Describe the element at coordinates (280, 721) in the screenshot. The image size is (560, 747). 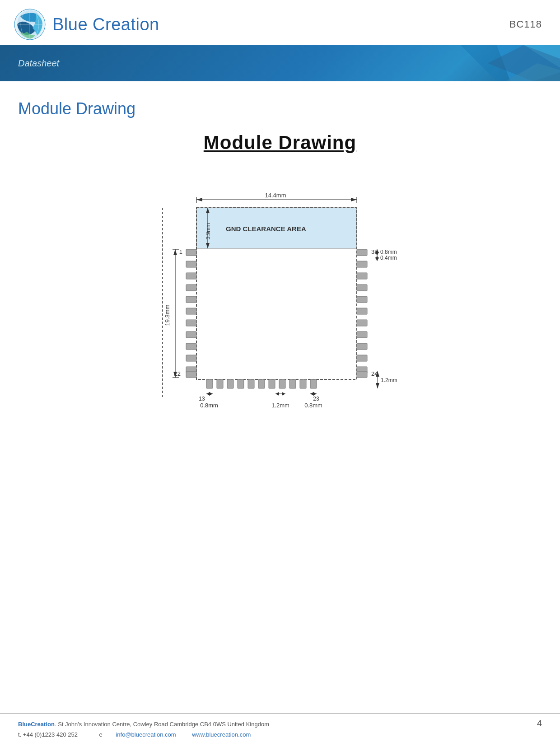
I see `footer-top: BlueCreation. St John's Innovation Centr…` at that location.